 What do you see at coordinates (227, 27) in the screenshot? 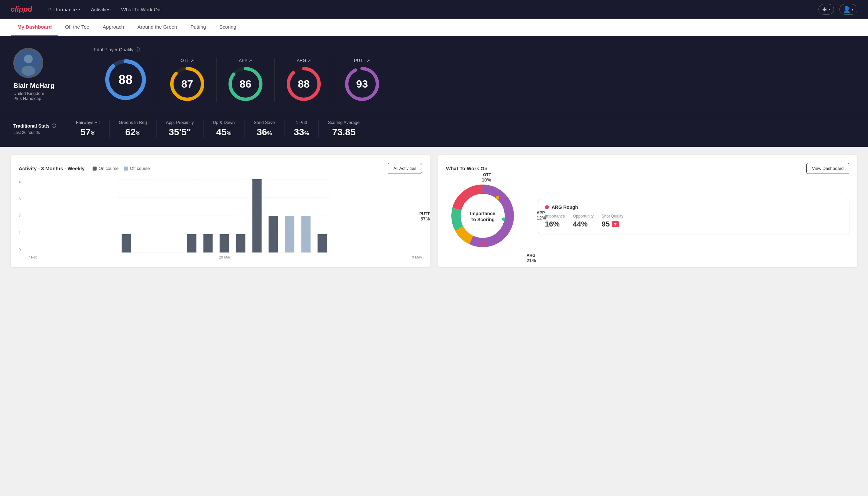
I see `tab-scoring: Scoring` at bounding box center [227, 27].